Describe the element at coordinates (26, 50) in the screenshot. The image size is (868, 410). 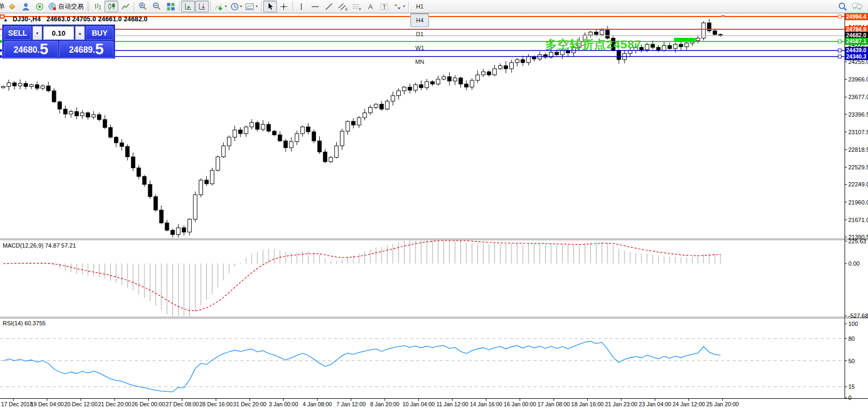
I see `sell-price-main: 24680` at that location.